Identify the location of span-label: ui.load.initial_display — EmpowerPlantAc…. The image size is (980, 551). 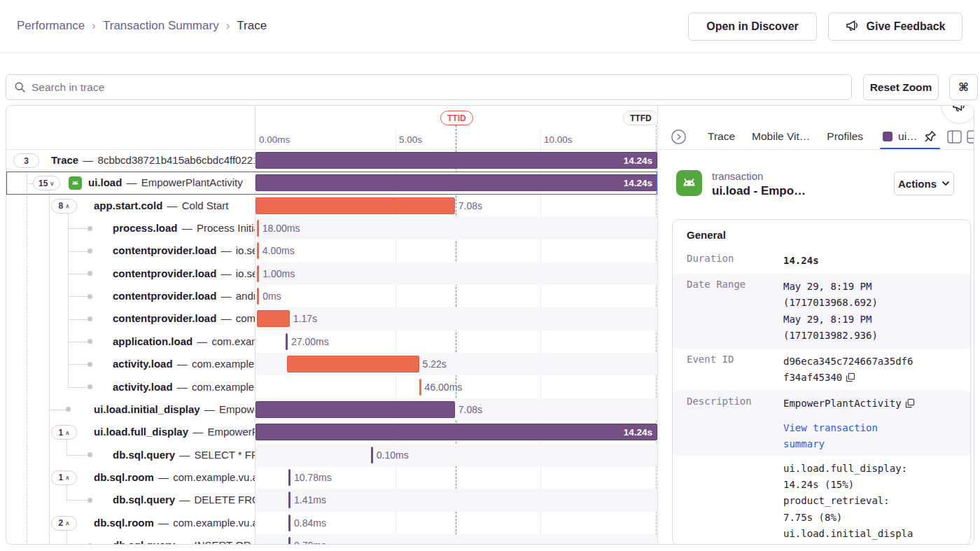
(174, 410).